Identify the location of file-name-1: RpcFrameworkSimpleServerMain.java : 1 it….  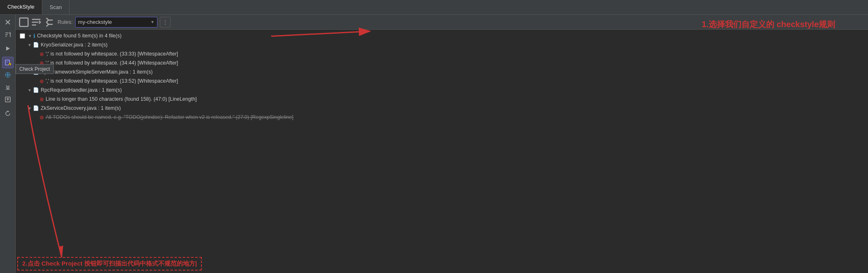
(97, 72).